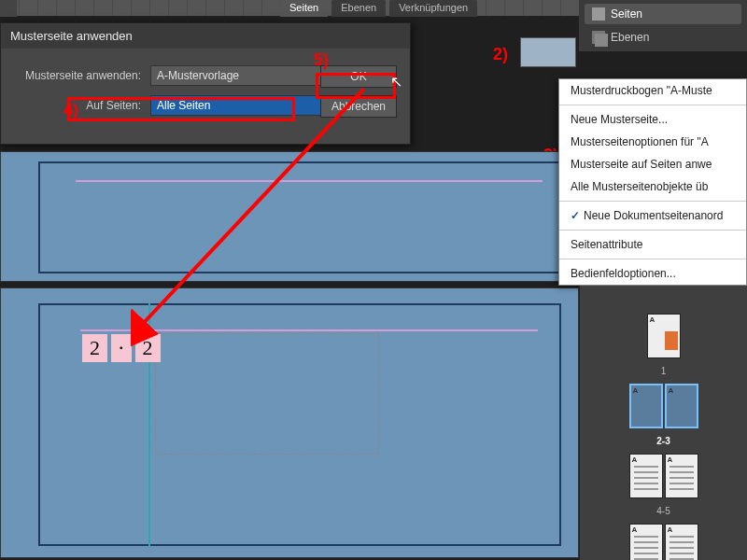 The image size is (747, 560). Describe the element at coordinates (682, 406) in the screenshot. I see `page-thumb-3: A` at that location.